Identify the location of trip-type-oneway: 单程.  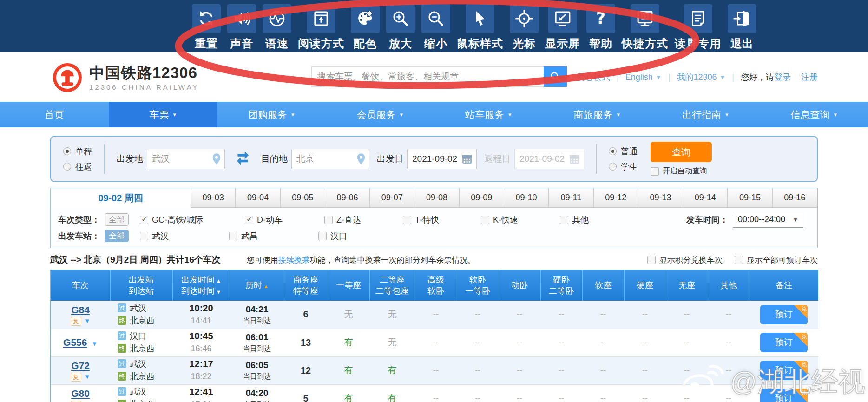
(78, 152).